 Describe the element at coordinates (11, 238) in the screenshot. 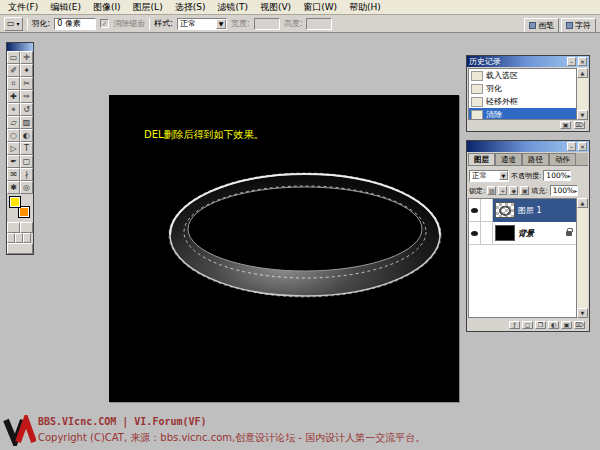

I see `standard-screen-button` at that location.